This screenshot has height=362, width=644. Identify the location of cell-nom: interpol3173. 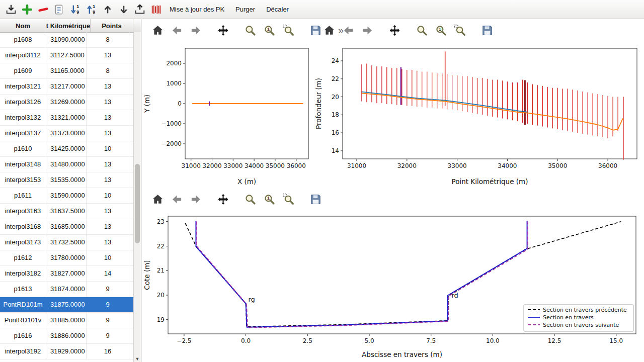
(23, 242).